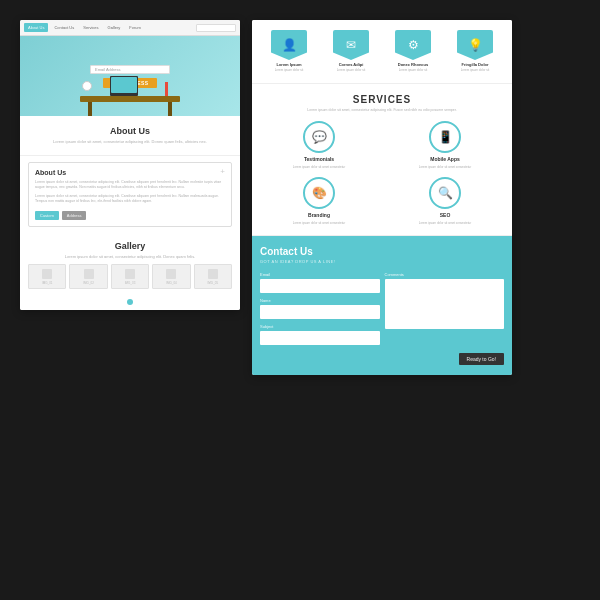  What do you see at coordinates (130, 216) in the screenshot?
I see `about-buttons: Custom Address` at bounding box center [130, 216].